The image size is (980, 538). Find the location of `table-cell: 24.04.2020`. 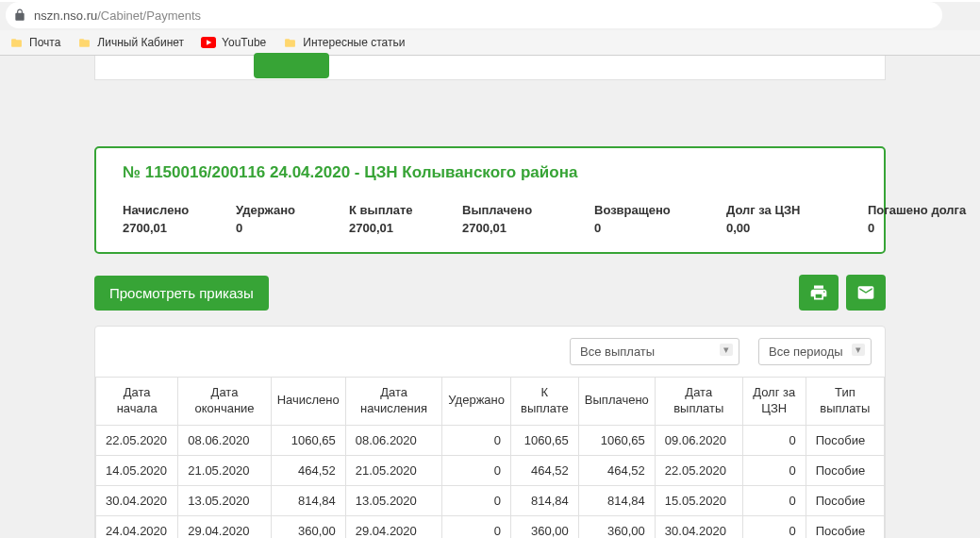

table-cell: 24.04.2020 is located at coordinates (138, 527).